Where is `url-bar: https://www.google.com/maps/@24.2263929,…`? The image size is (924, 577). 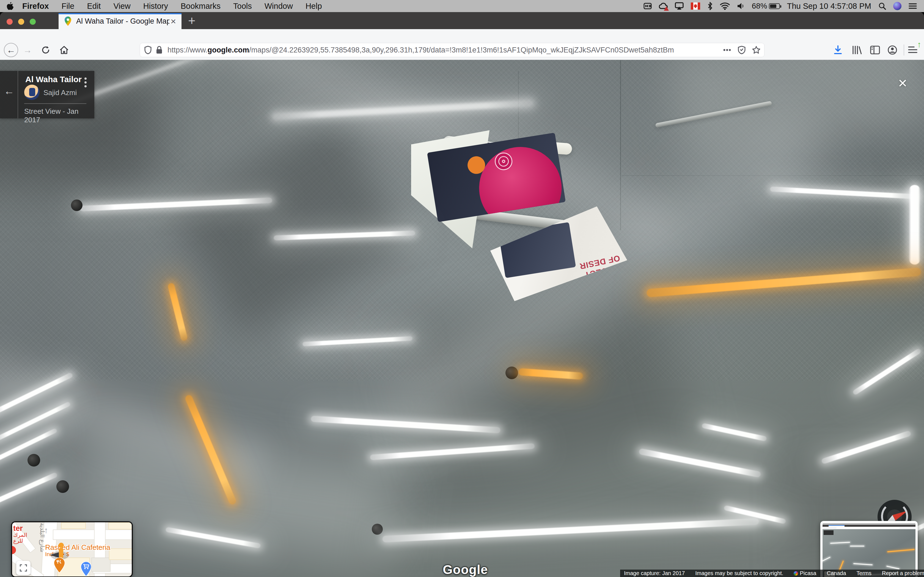
url-bar: https://www.google.com/maps/@24.2263929,… is located at coordinates (452, 50).